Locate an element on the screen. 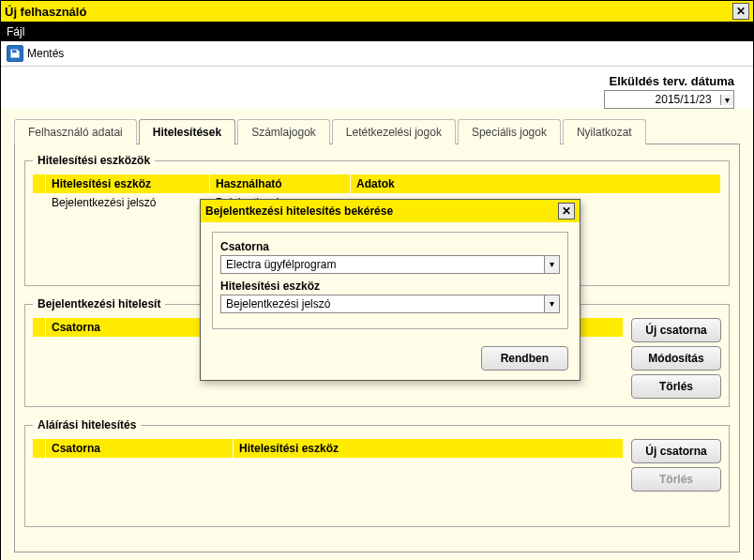 The width and height of the screenshot is (754, 560). legend-sign: Aláírási hitelesítés is located at coordinates (86, 425).